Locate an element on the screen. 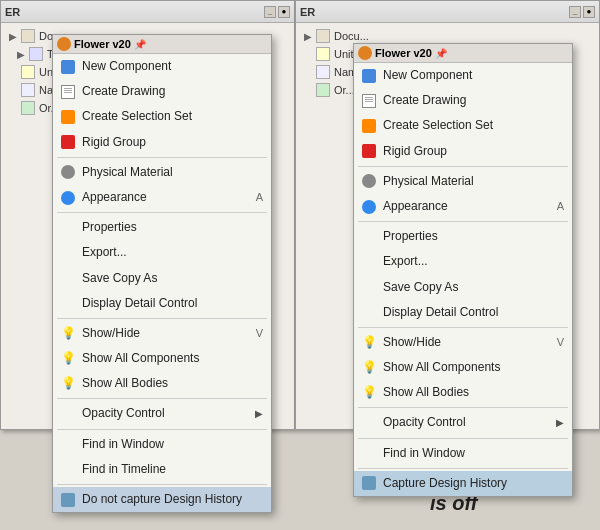 This screenshot has width=600, height=530. export-icon is located at coordinates (68, 253).